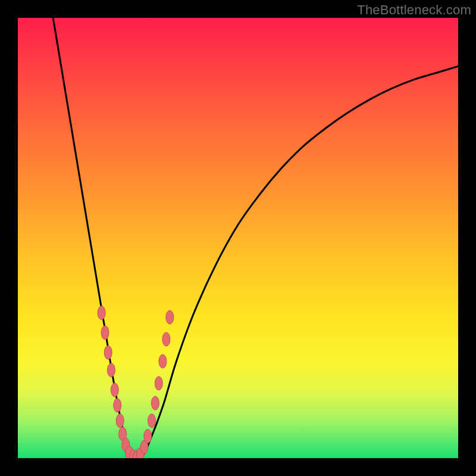 This screenshot has height=476, width=476. What do you see at coordinates (136, 382) in the screenshot?
I see `marker-group` at bounding box center [136, 382].